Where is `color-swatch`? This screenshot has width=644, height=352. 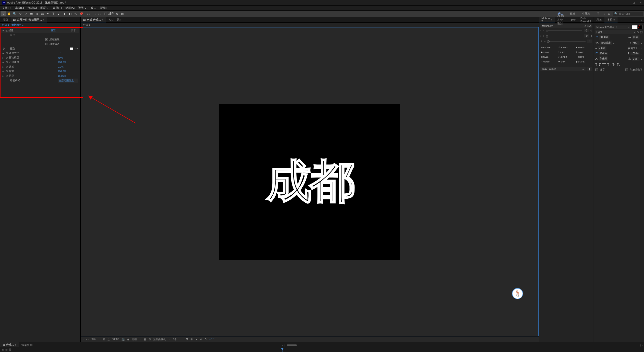
color-swatch is located at coordinates (72, 49).